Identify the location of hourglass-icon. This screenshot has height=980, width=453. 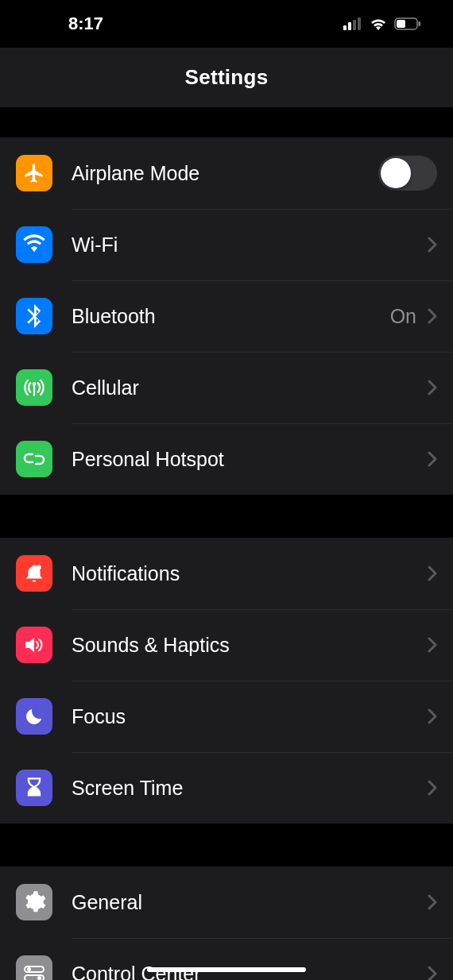
(34, 788).